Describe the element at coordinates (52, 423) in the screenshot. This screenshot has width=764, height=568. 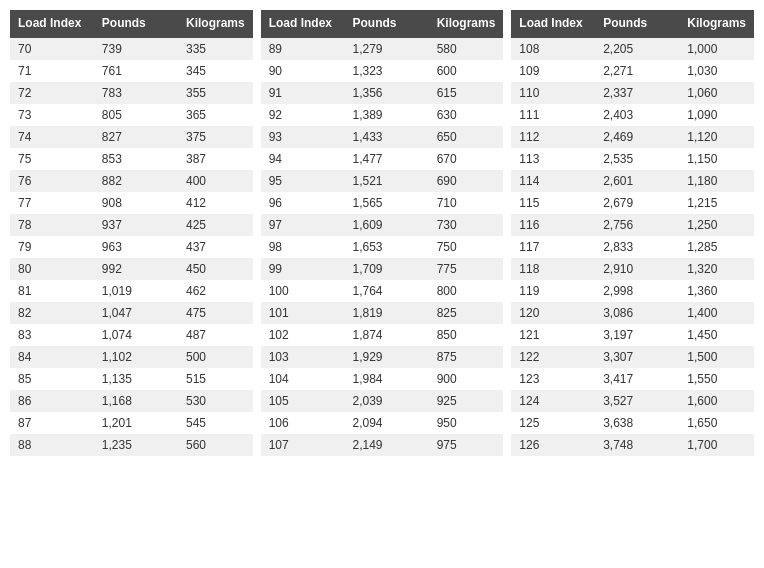
I see `cell-17-0: 87` at that location.